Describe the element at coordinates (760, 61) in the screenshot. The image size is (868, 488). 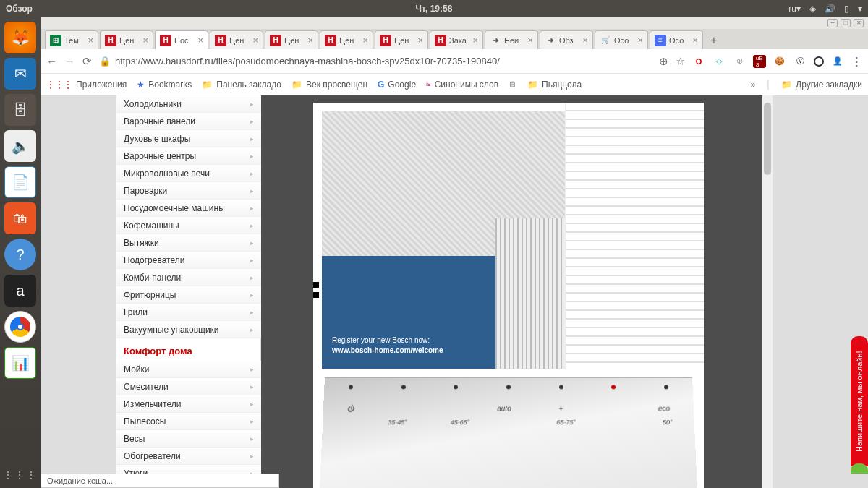
I see `ext-ublock-icon: uB8` at that location.